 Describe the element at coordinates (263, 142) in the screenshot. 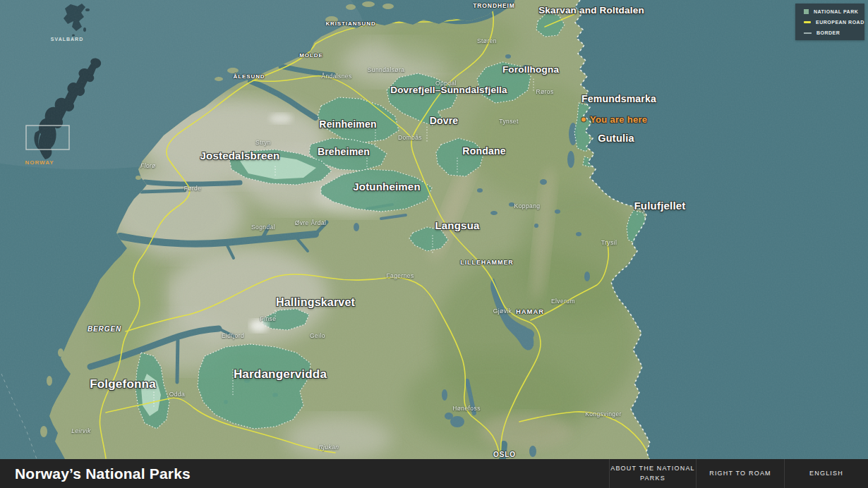

I see `town-label-stryn: Stryn` at that location.